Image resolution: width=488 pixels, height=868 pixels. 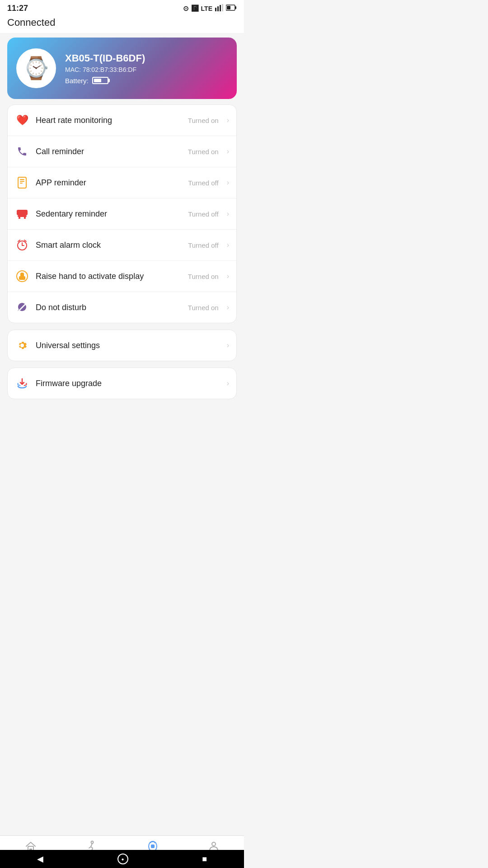 I want to click on watch-image: ⌚, so click(x=36, y=68).